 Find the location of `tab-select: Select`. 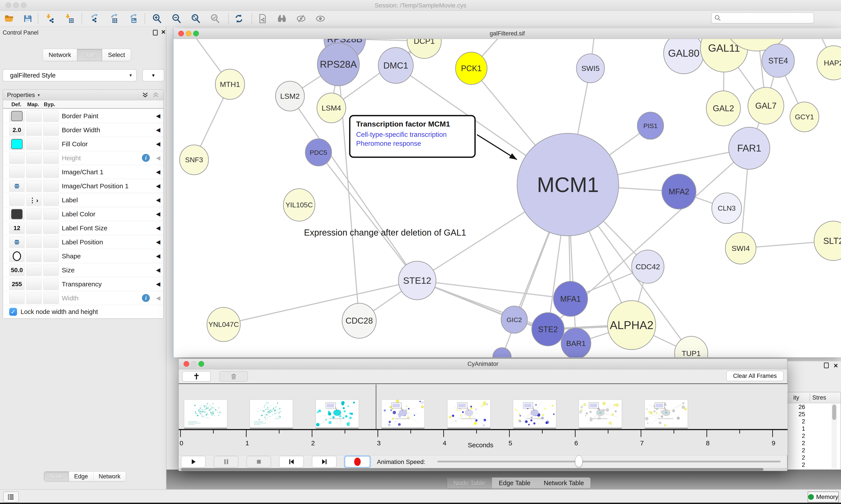

tab-select: Select is located at coordinates (117, 55).